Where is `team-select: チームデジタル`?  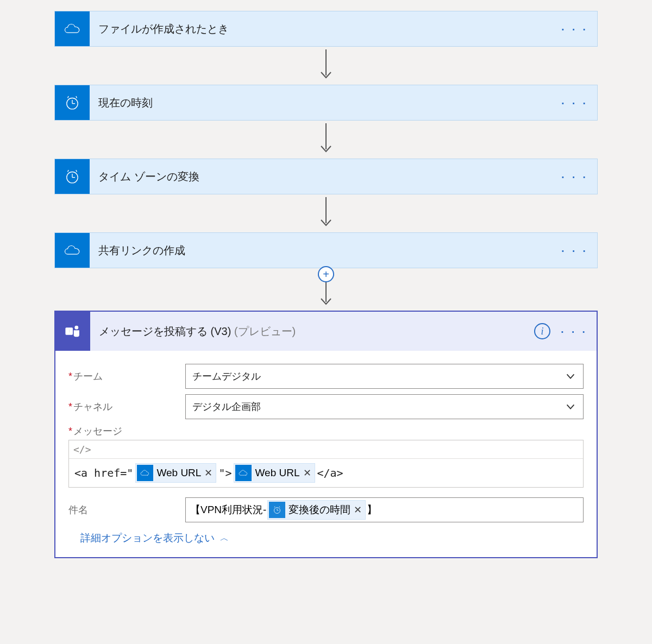 team-select: チームデジタル is located at coordinates (385, 376).